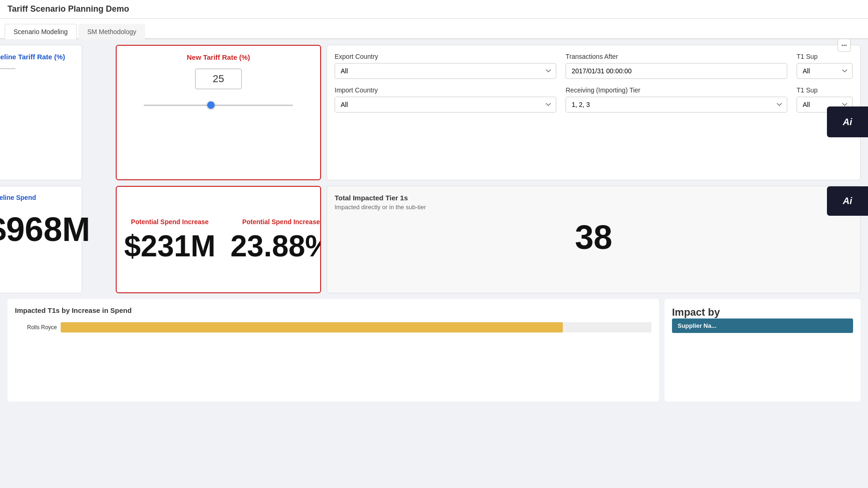  What do you see at coordinates (333, 327) in the screenshot?
I see `bar-row-rolls-royce: Rolls Royce` at bounding box center [333, 327].